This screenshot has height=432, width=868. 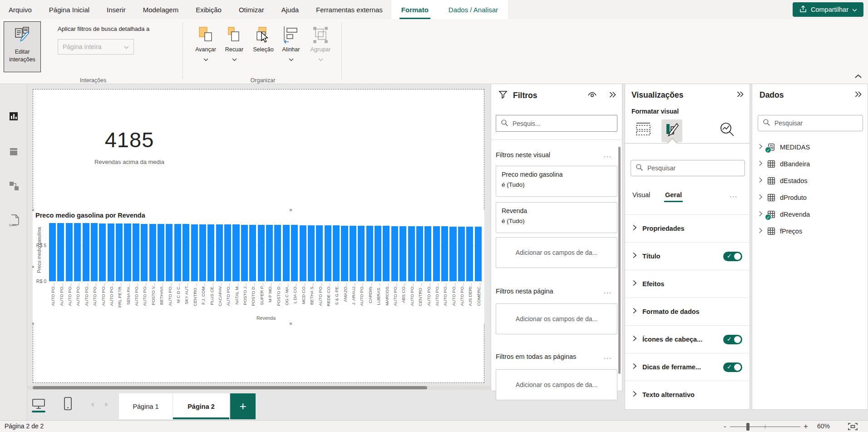 I want to click on add-page-button: +, so click(x=243, y=406).